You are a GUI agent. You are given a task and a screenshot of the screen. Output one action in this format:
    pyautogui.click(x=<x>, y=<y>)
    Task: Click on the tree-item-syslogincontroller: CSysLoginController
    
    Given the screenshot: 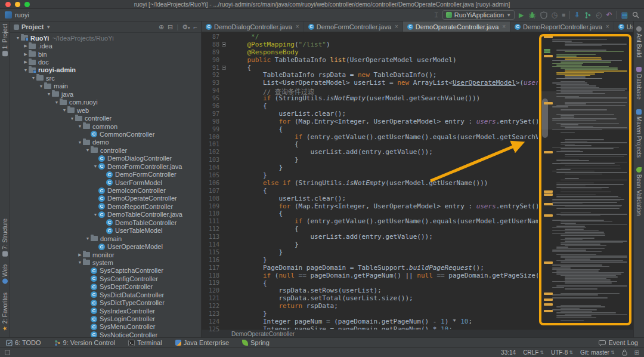 What is the action you would take?
    pyautogui.click(x=106, y=319)
    